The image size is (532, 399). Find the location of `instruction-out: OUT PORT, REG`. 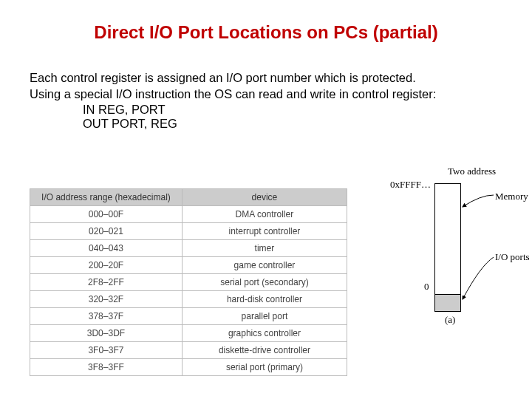

instruction-out: OUT PORT, REG is located at coordinates (130, 123).